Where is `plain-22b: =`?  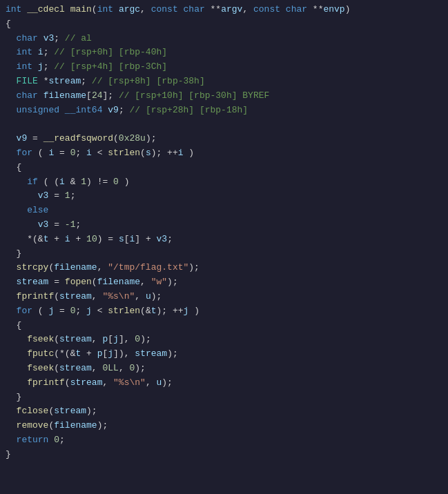 plain-22b: = is located at coordinates (62, 312).